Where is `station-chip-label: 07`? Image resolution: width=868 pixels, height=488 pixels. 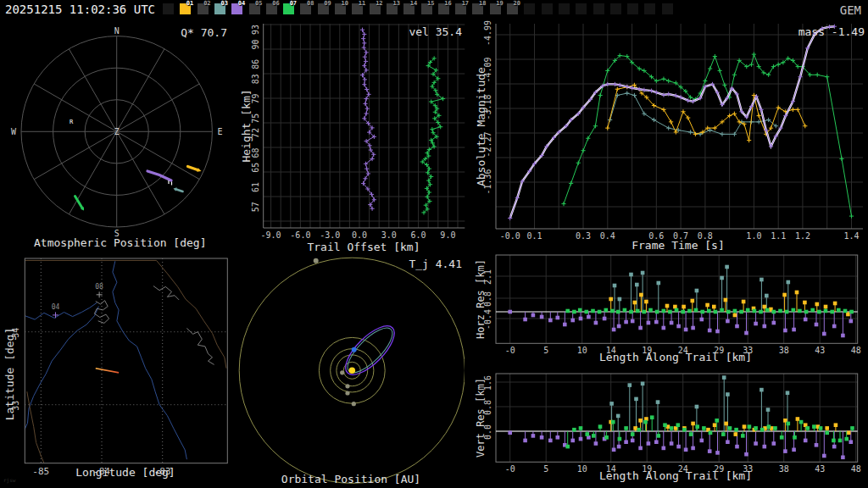
station-chip-label: 07 is located at coordinates (293, 3).